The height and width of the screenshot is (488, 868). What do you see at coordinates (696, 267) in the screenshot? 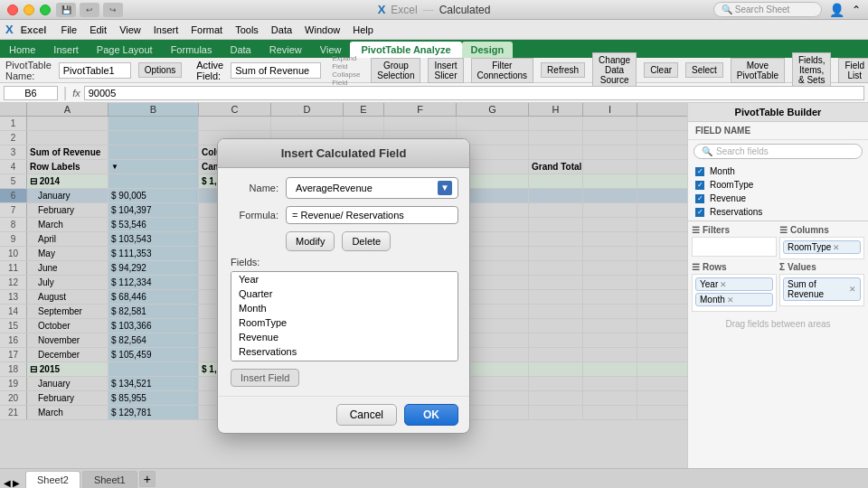
I see `rows-icon: ☰` at bounding box center [696, 267].